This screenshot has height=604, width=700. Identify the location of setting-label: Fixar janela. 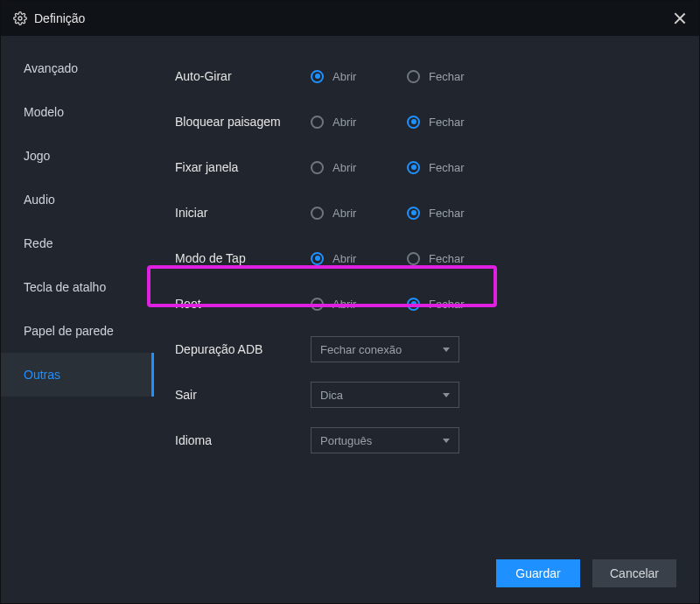
(243, 167).